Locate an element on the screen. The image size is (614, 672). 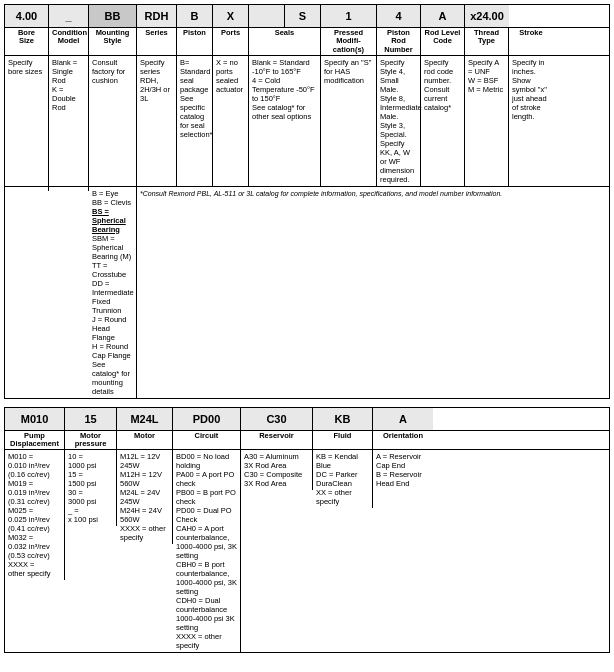
code-seals: S is located at coordinates (303, 16).